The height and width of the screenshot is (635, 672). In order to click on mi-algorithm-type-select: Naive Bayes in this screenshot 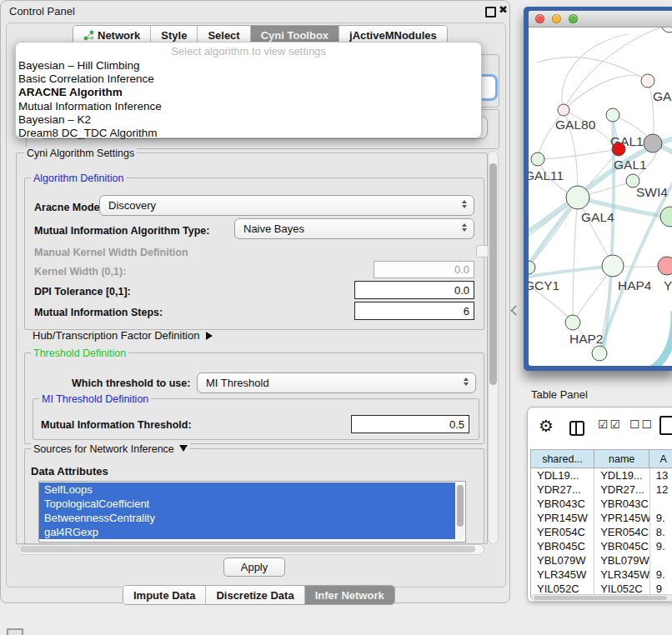, I will do `click(354, 228)`.